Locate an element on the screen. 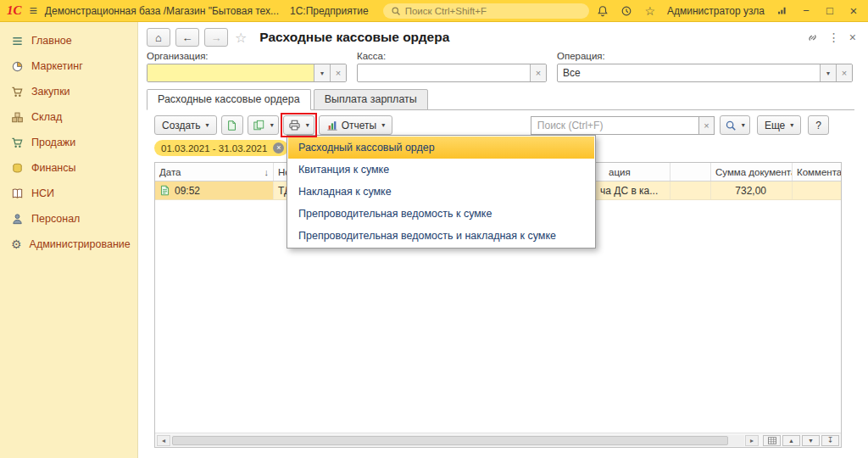 This screenshot has height=458, width=868. 1c-logo: 1С is located at coordinates (14, 10).